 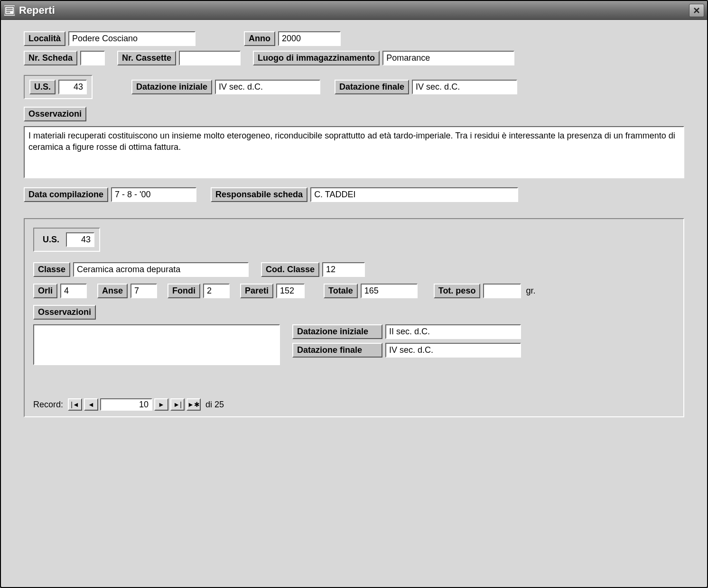 What do you see at coordinates (112, 291) in the screenshot?
I see `label-anse: Anse` at bounding box center [112, 291].